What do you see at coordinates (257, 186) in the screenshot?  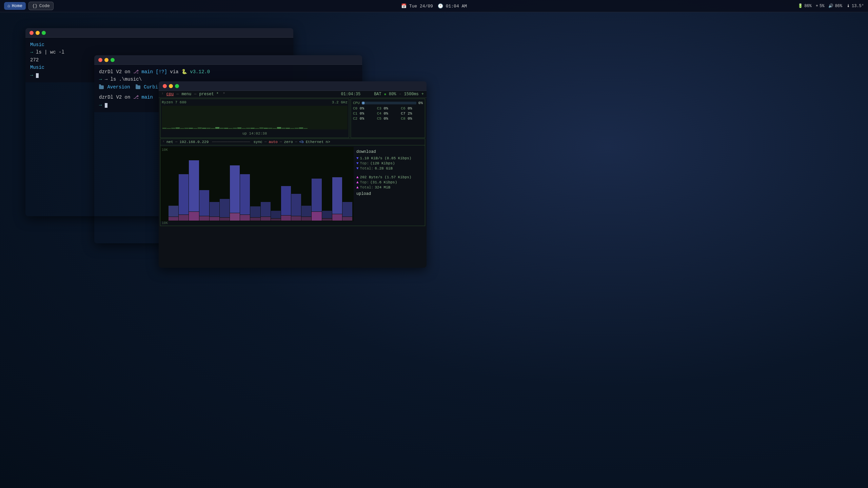 I see `btop-net-graph-container: 10K` at bounding box center [257, 186].